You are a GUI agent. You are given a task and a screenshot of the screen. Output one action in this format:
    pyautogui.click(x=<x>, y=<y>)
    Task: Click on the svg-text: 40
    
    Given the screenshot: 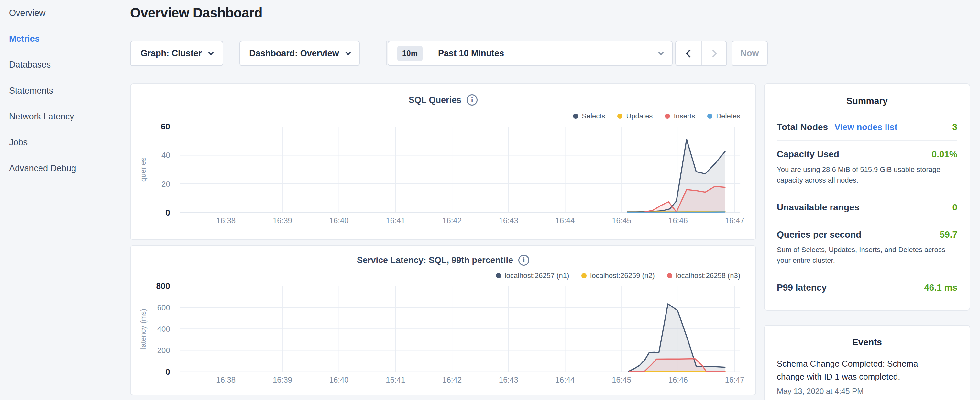 What is the action you would take?
    pyautogui.click(x=166, y=155)
    